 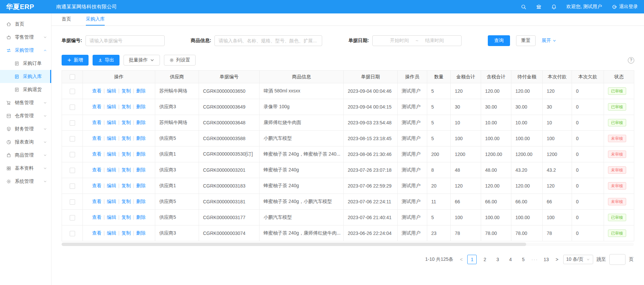 I want to click on tab-home: 首页, so click(x=66, y=19).